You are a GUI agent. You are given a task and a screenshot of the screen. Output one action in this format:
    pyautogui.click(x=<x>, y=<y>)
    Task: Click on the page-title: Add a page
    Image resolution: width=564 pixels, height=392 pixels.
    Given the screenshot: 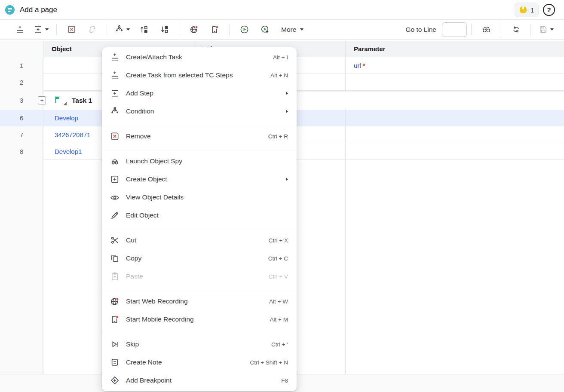 What is the action you would take?
    pyautogui.click(x=39, y=9)
    